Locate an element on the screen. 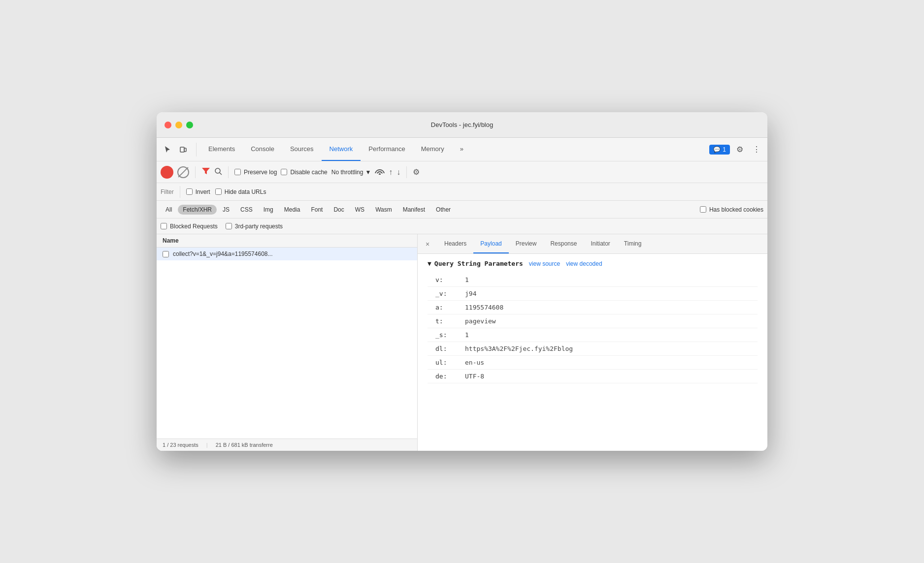 The image size is (924, 563). view-source-link: view source is located at coordinates (545, 264).